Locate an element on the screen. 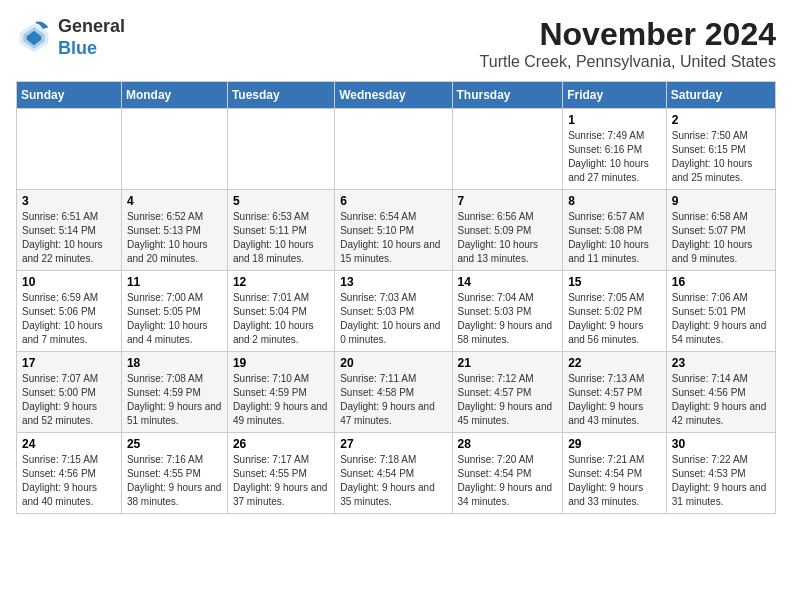 The width and height of the screenshot is (792, 612). day-number: 6 is located at coordinates (393, 201).